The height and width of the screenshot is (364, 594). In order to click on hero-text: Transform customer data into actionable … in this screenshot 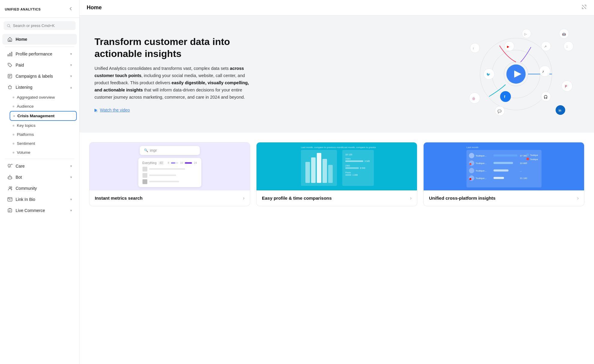, I will do `click(172, 74)`.